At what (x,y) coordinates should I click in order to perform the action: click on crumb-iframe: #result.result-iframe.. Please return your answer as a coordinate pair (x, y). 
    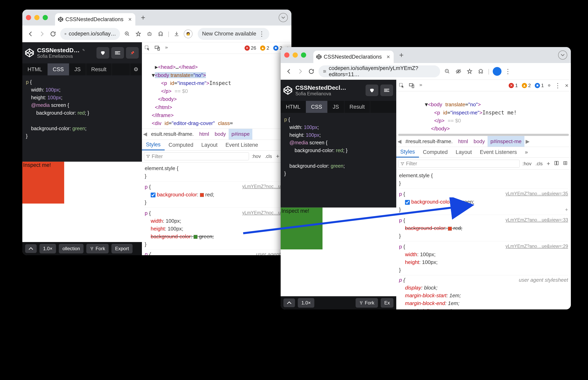
    Looking at the image, I should click on (429, 141).